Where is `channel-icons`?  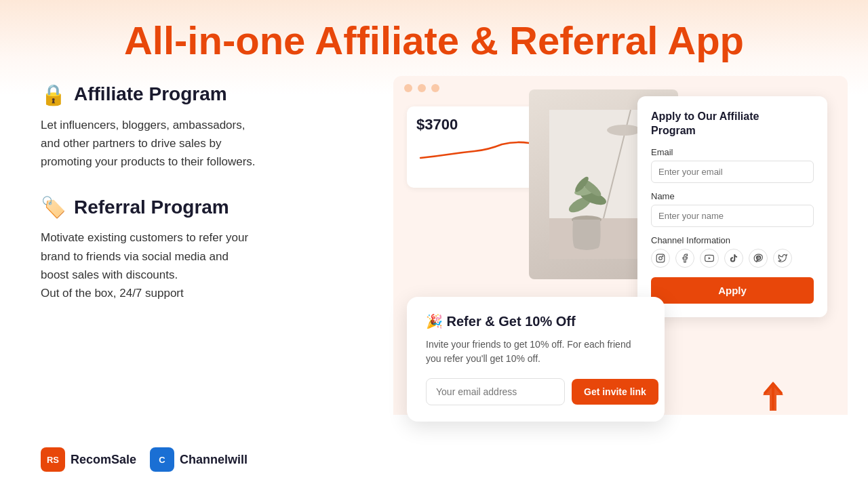
channel-icons is located at coordinates (732, 258).